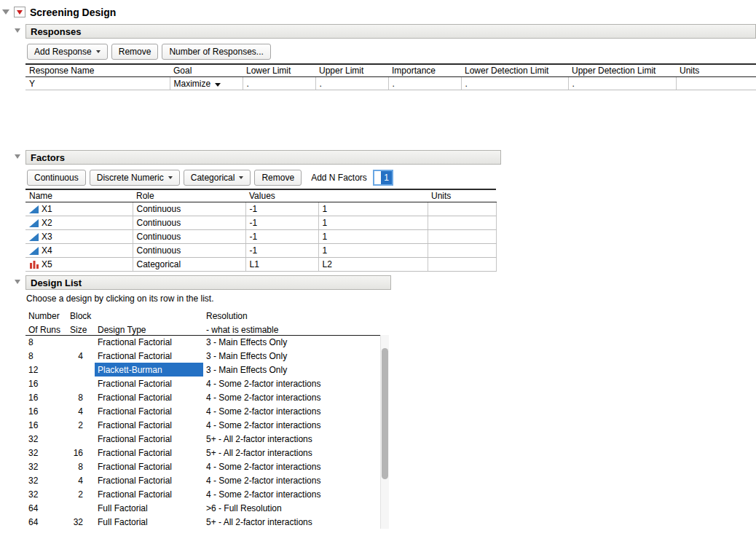 This screenshot has width=756, height=536. I want to click on factors-toolbar: Continuous Discrete Numeric Categorical …, so click(392, 178).